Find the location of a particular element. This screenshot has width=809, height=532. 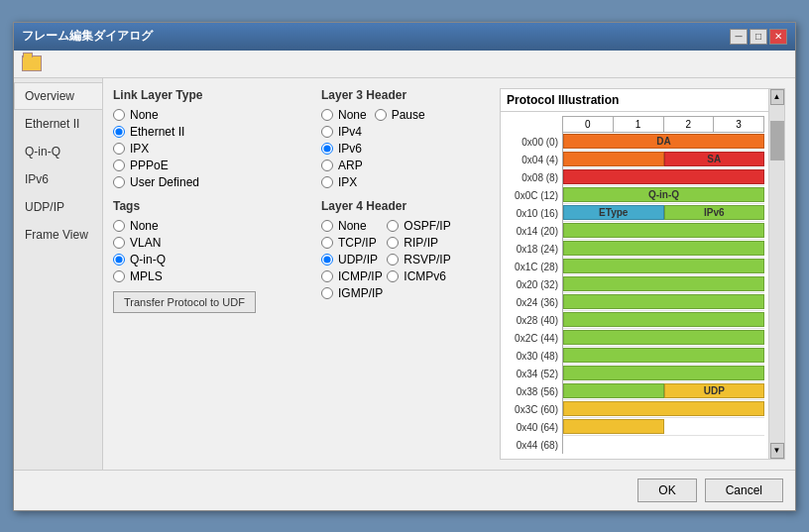

proto-label-10: 0x28 (40) is located at coordinates (533, 321).